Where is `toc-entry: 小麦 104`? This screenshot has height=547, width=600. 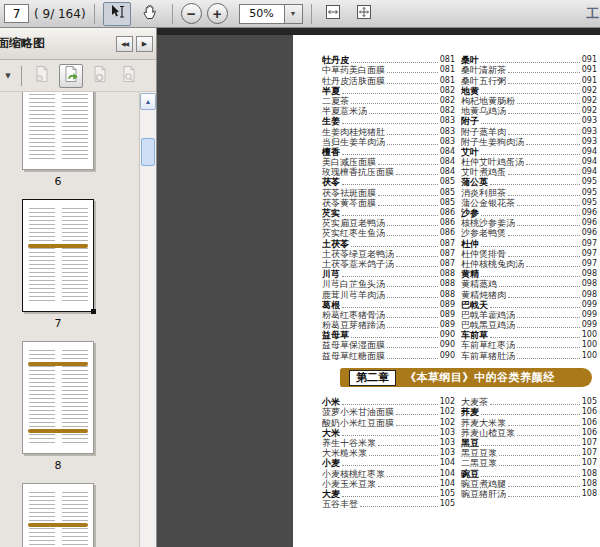
toc-entry: 小麦 104 is located at coordinates (388, 463).